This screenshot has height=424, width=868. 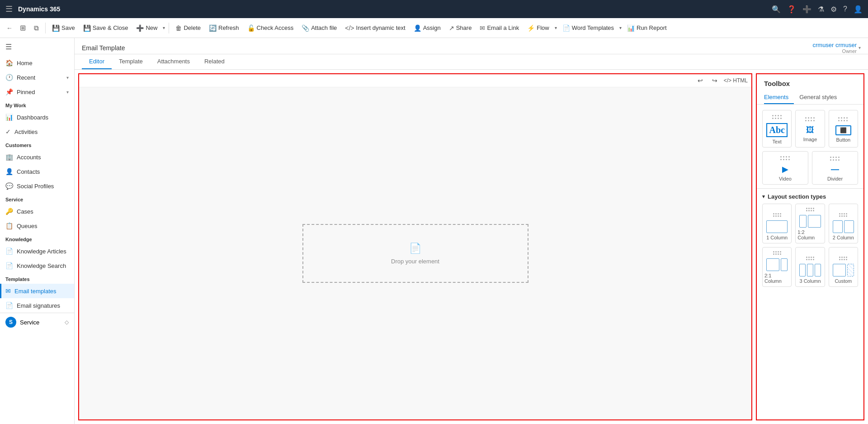 I want to click on word-templates-icon: 📄, so click(x=566, y=28).